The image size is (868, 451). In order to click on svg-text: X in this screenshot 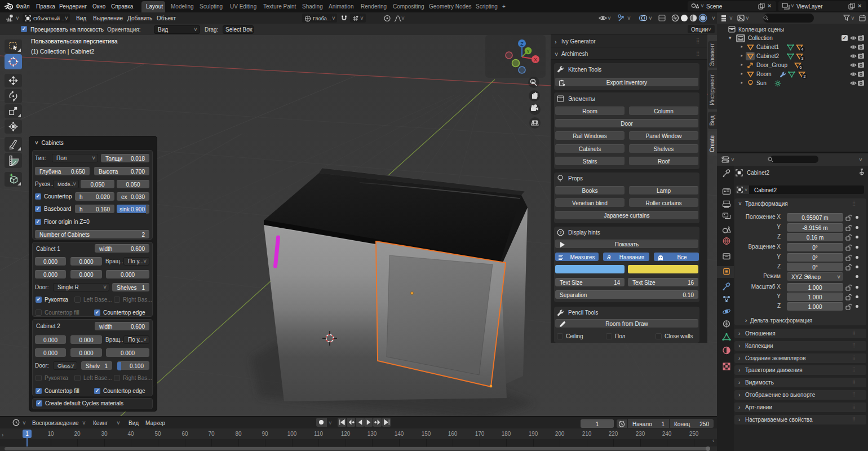, I will do `click(535, 60)`.